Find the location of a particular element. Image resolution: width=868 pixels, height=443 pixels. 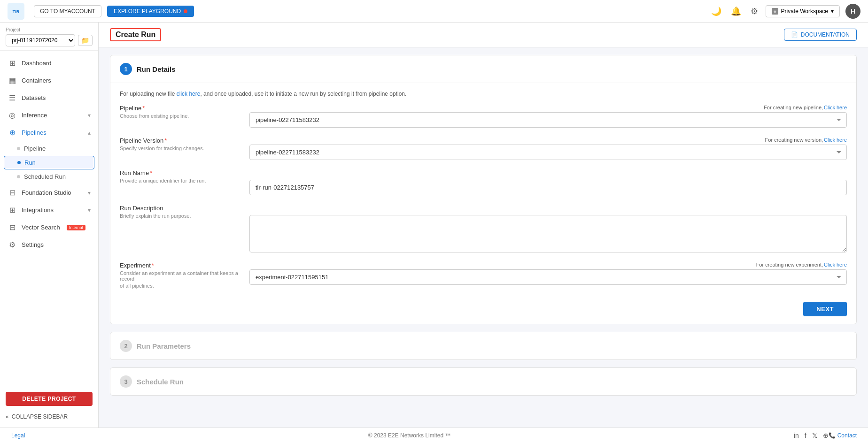

collapse-left-icon: « is located at coordinates (8, 417).